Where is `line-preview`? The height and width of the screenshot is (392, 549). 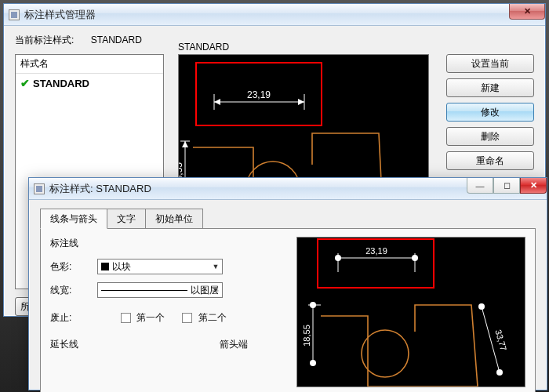 line-preview is located at coordinates (144, 290).